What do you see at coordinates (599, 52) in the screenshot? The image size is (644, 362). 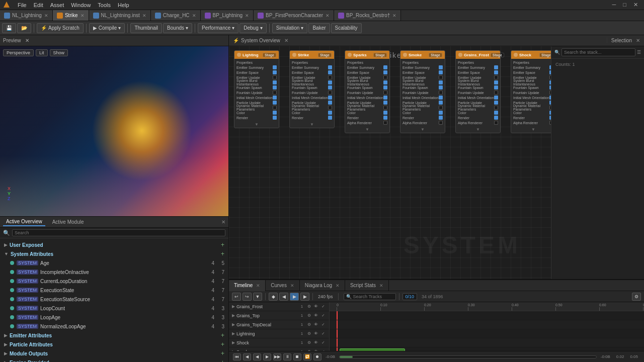 I see `sel-search-input` at bounding box center [599, 52].